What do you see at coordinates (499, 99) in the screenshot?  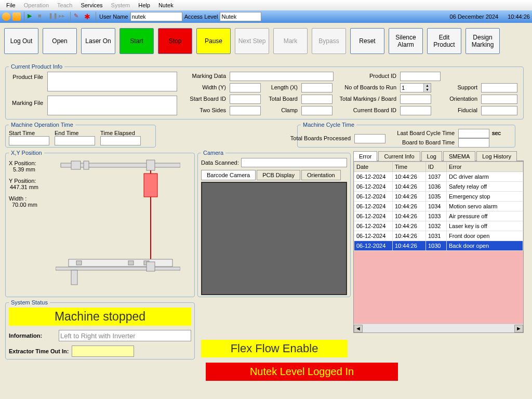 I see `orientation-input` at bounding box center [499, 99].